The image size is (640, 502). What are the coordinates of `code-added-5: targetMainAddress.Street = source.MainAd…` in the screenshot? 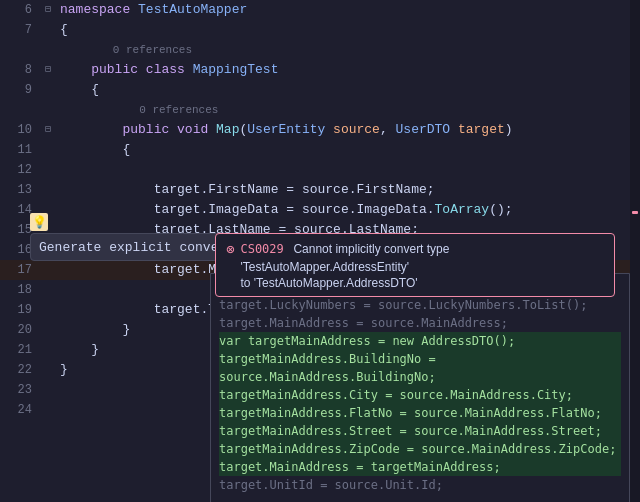 It's located at (420, 431).